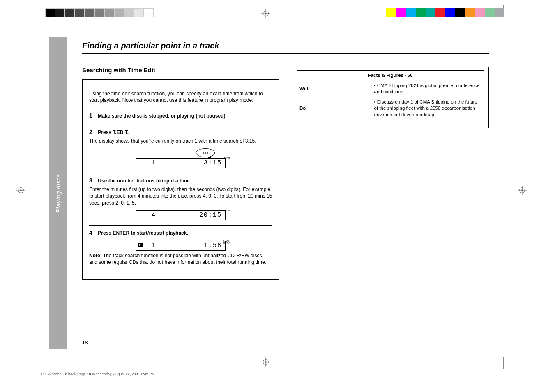 This screenshot has height=392, width=555. Describe the element at coordinates (181, 141) in the screenshot. I see `step-body: The display shows that you're currently …` at that location.